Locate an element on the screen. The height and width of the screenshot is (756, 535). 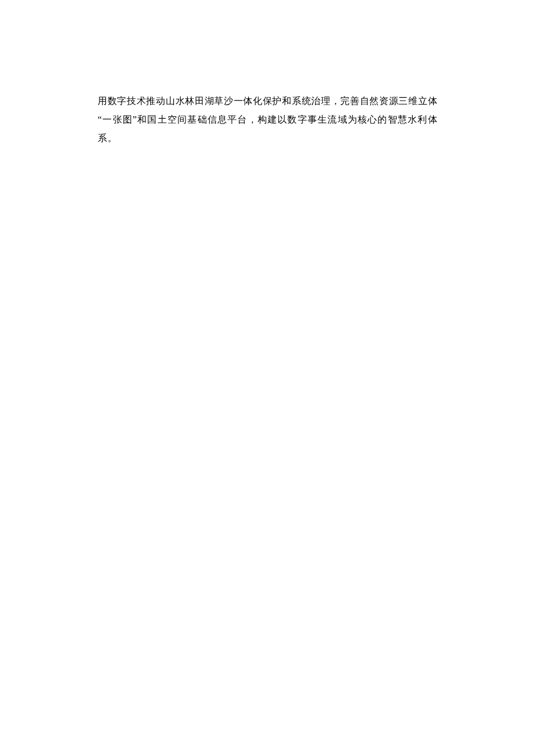
document-page: 用数字技术推动山水林田湖草沙一体化保护和系统治理，完善自然资源三维立体“一张图”… is located at coordinates (268, 120).